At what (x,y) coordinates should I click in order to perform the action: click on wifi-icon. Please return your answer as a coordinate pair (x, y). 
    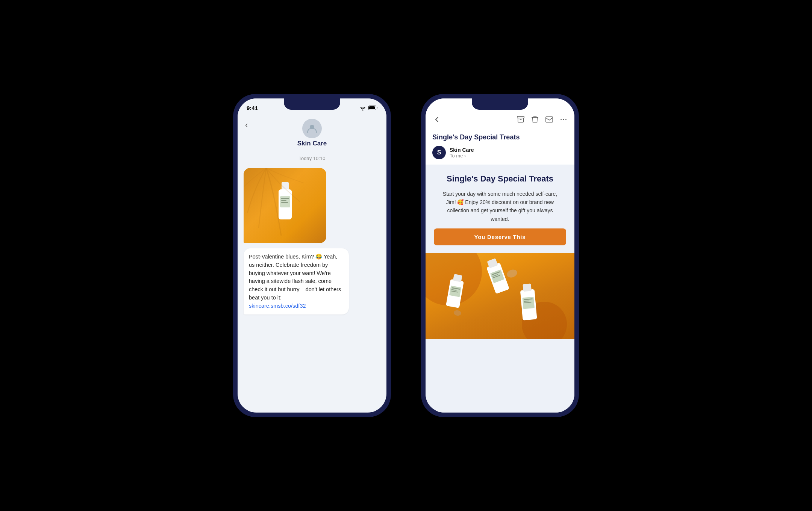
    Looking at the image, I should click on (363, 108).